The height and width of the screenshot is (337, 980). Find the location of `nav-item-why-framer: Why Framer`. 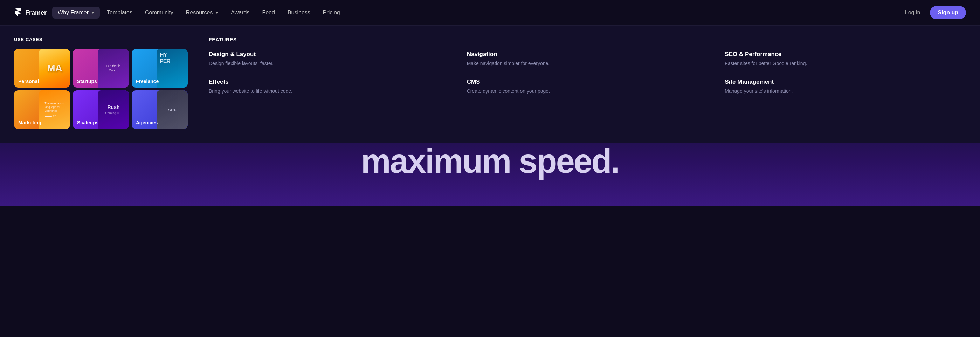

nav-item-why-framer: Why Framer is located at coordinates (76, 13).